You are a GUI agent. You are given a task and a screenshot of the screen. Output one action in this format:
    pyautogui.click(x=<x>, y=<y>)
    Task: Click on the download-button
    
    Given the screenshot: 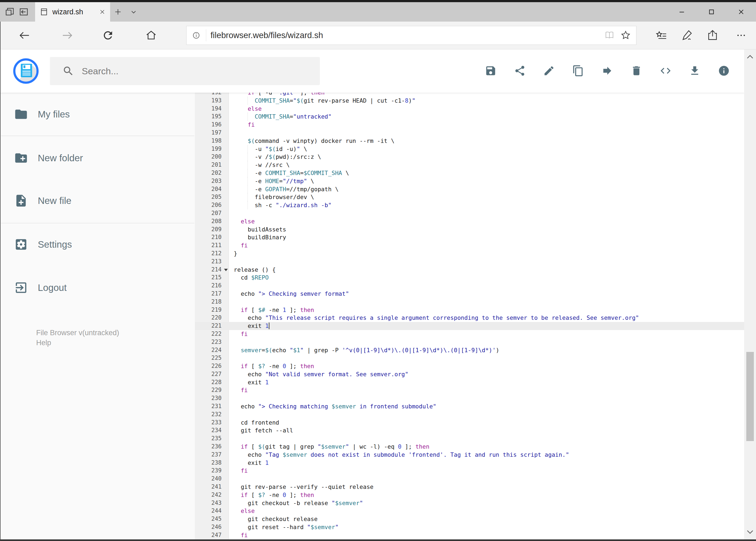 What is the action you would take?
    pyautogui.click(x=695, y=71)
    